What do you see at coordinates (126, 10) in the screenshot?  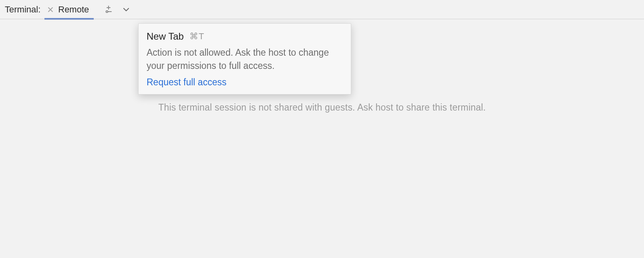 I see `chevron-down-icon` at bounding box center [126, 10].